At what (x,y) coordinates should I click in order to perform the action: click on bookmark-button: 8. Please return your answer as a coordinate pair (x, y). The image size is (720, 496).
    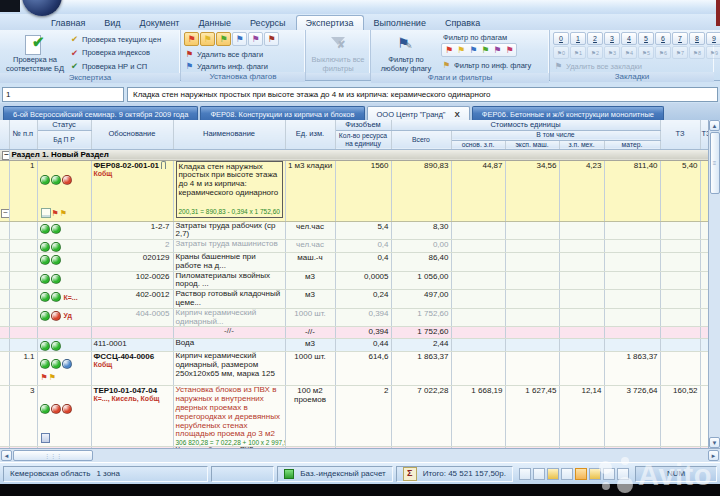
    Looking at the image, I should click on (697, 38).